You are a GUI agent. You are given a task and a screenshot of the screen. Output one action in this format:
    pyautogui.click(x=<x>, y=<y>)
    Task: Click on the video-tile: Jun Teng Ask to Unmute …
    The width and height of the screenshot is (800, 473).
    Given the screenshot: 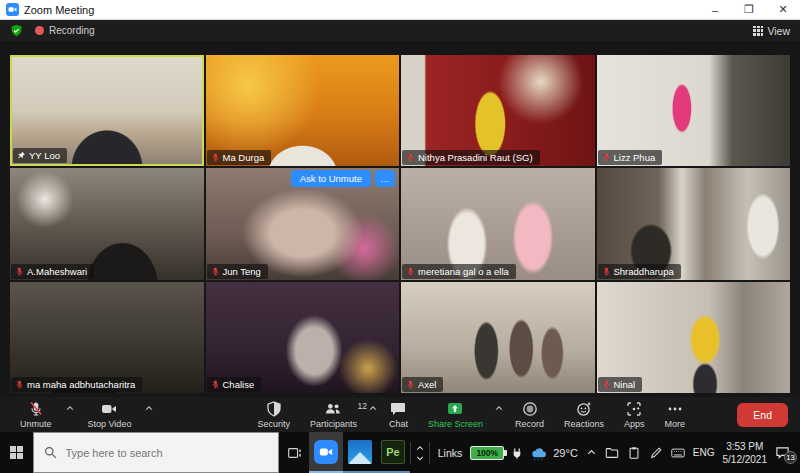 What is the action you would take?
    pyautogui.click(x=303, y=224)
    